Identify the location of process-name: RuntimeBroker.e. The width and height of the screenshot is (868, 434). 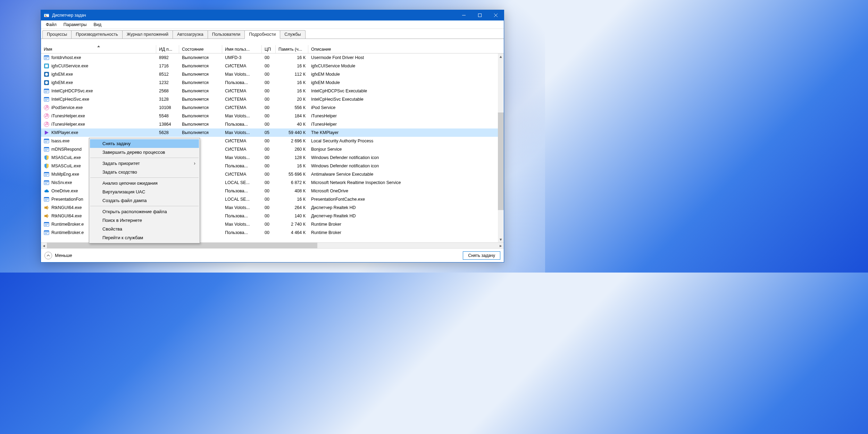
(67, 224).